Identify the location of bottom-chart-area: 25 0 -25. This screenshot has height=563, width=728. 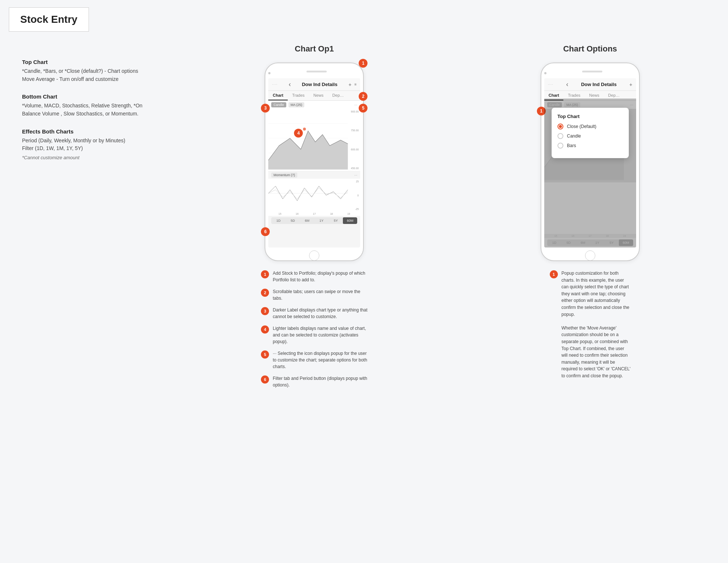
(314, 195).